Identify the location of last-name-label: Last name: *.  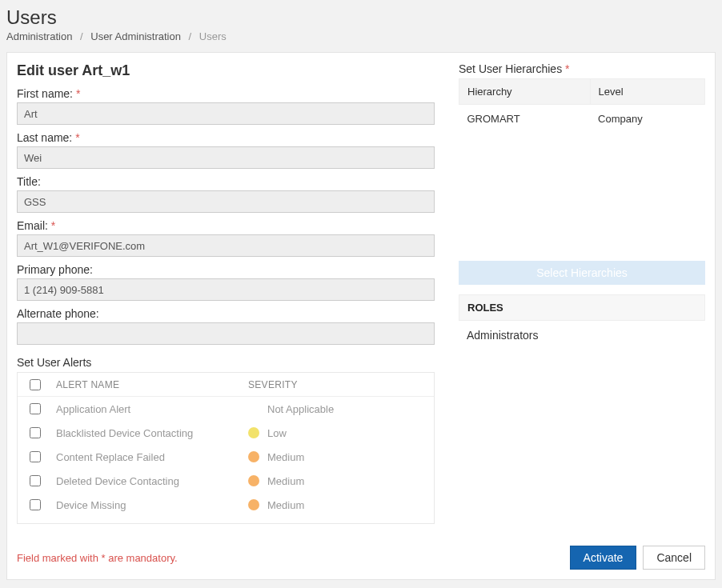
(226, 138).